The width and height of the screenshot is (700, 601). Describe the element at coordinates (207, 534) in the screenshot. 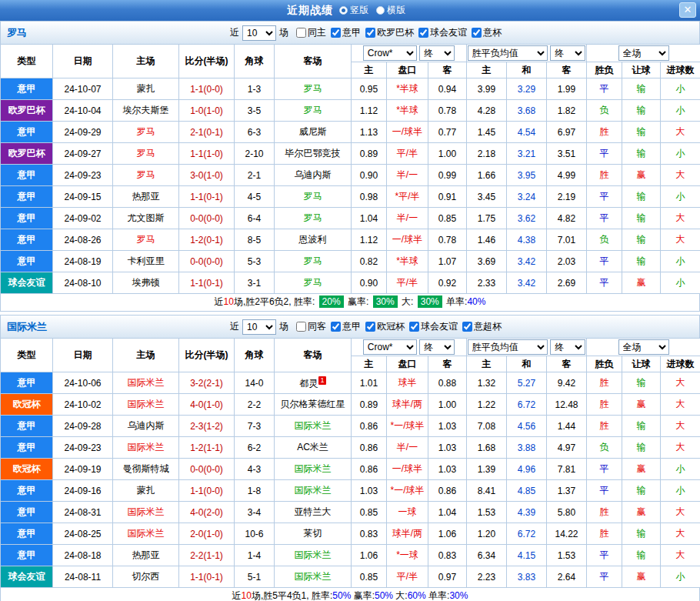

I see `match-score: 2-0(1-0)` at that location.